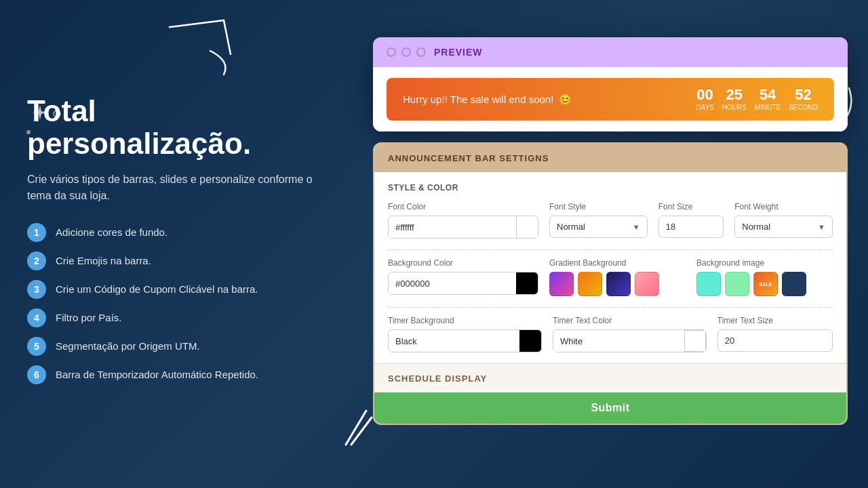 Image resolution: width=868 pixels, height=488 pixels. I want to click on settings-header: ANNOUNCEMENT BAR SETTIGNS, so click(610, 158).